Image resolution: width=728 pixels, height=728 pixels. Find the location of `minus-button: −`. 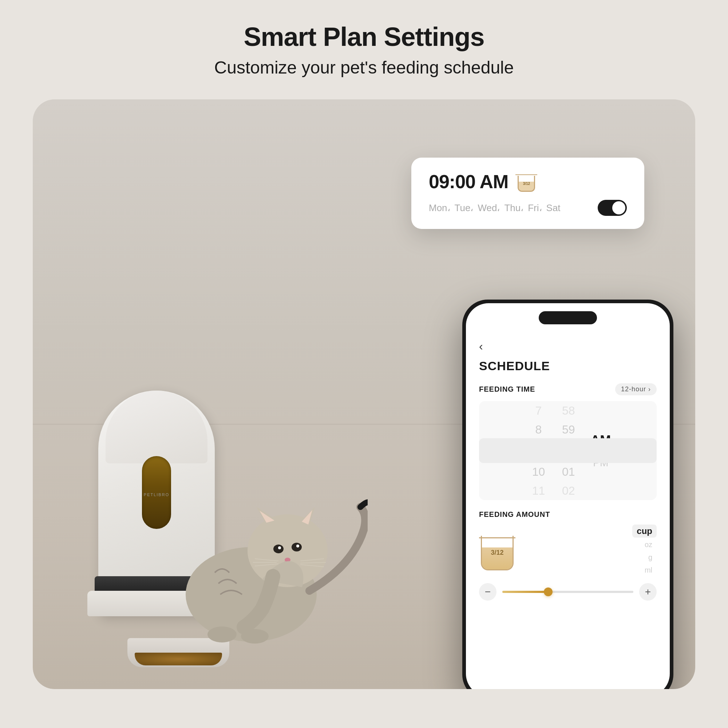

minus-button: − is located at coordinates (488, 592).